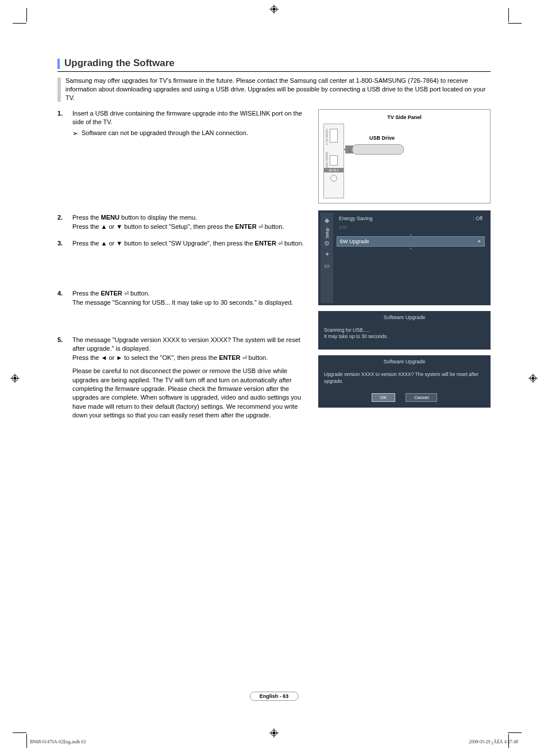 This screenshot has width=548, height=756. Describe the element at coordinates (411, 258) in the screenshot. I see `menu-main: Energy Saving : Off PIP ▲ SW Upgrade ► ▼` at that location.